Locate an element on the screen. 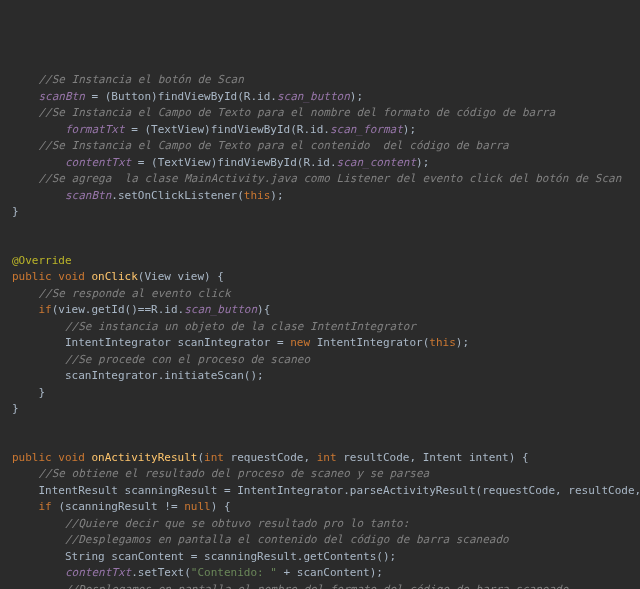  comment: //Se instancia un objeto de la clase Int… is located at coordinates (240, 326).